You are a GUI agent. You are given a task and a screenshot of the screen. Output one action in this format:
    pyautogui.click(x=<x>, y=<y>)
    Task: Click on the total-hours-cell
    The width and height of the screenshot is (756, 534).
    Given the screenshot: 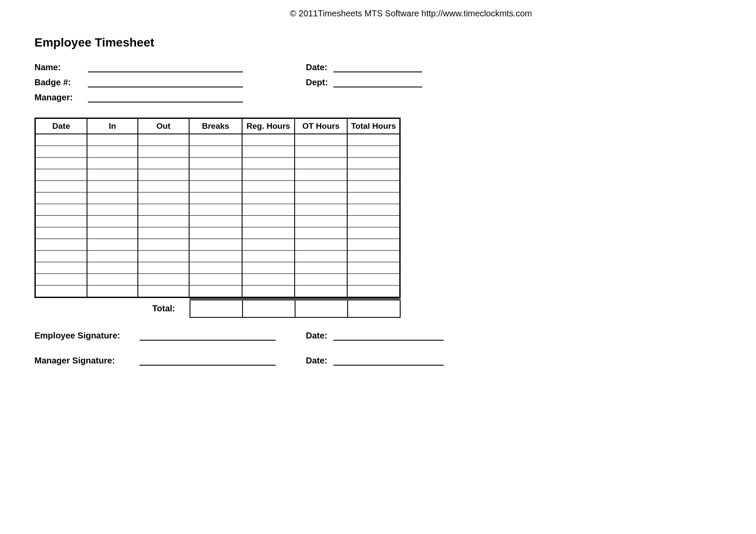 What is the action you would take?
    pyautogui.click(x=374, y=308)
    